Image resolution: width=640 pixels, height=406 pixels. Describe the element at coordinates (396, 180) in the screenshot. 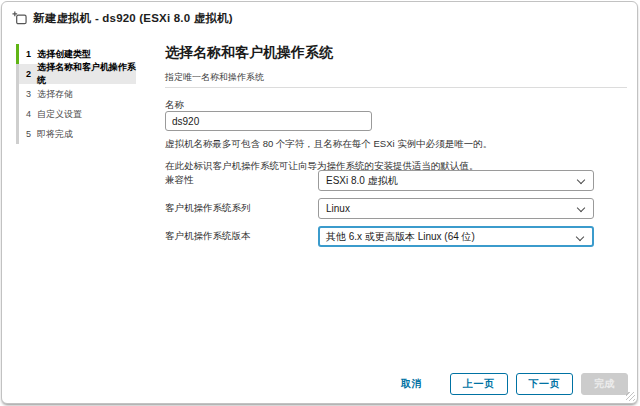

I see `compatibility-row: 兼容性 ESXi 8.0 虚拟机` at that location.